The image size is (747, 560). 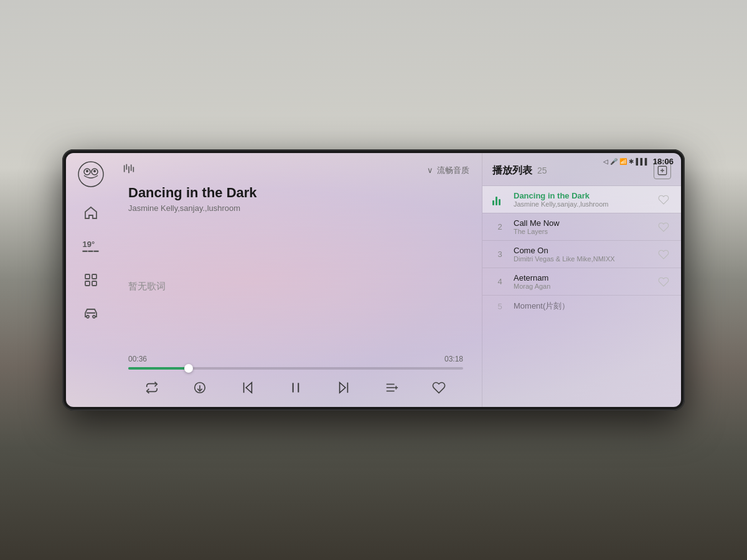 I want to click on item-artist-3: Dimitri Vegas & Like Mike,NMIXX, so click(x=581, y=259).